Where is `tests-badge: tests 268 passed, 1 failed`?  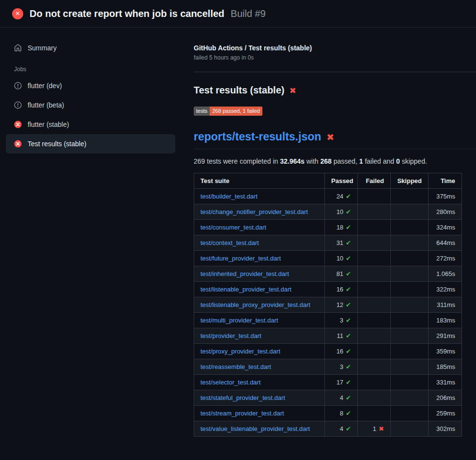 tests-badge: tests 268 passed, 1 failed is located at coordinates (228, 111).